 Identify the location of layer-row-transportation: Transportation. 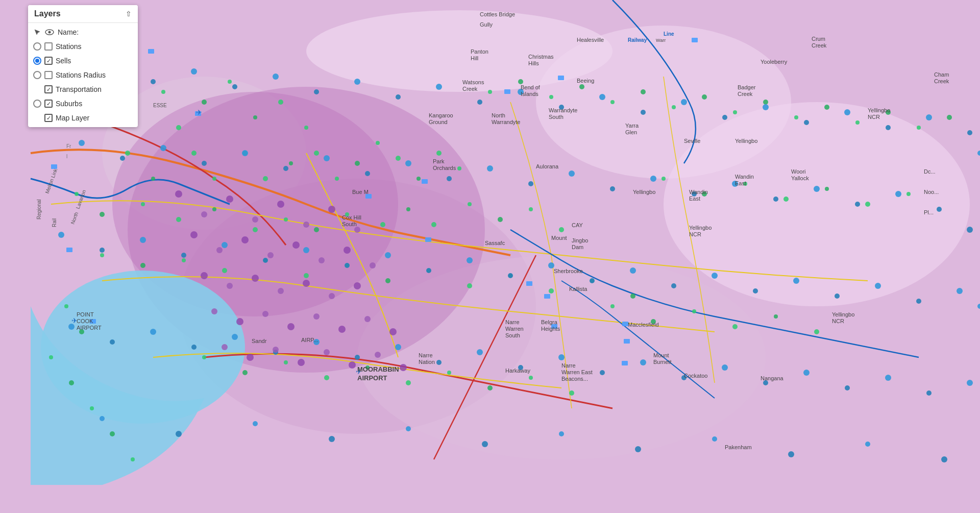
(83, 89).